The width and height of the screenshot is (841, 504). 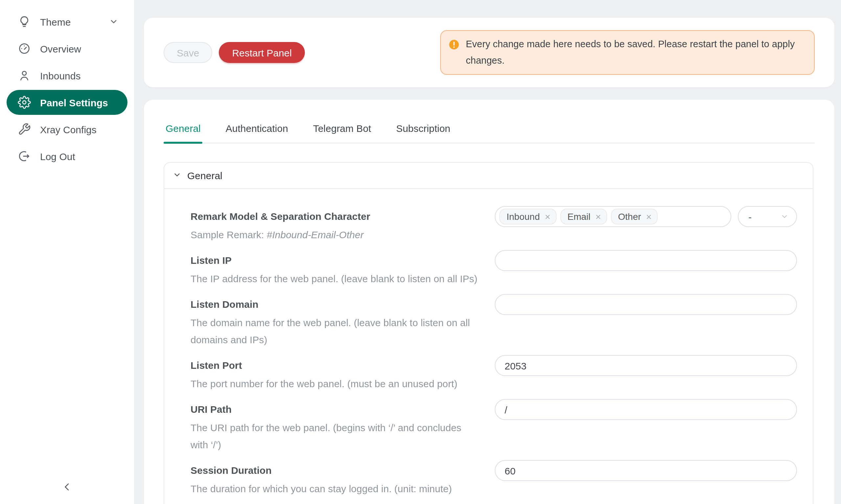 I want to click on field-label: Listen Port, so click(x=336, y=365).